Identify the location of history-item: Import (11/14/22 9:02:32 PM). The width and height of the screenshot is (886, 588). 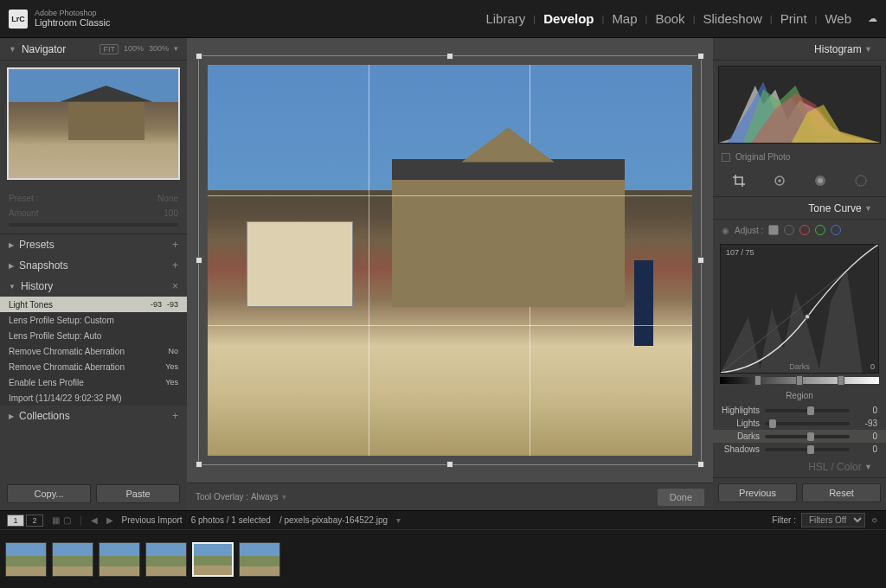
(93, 398).